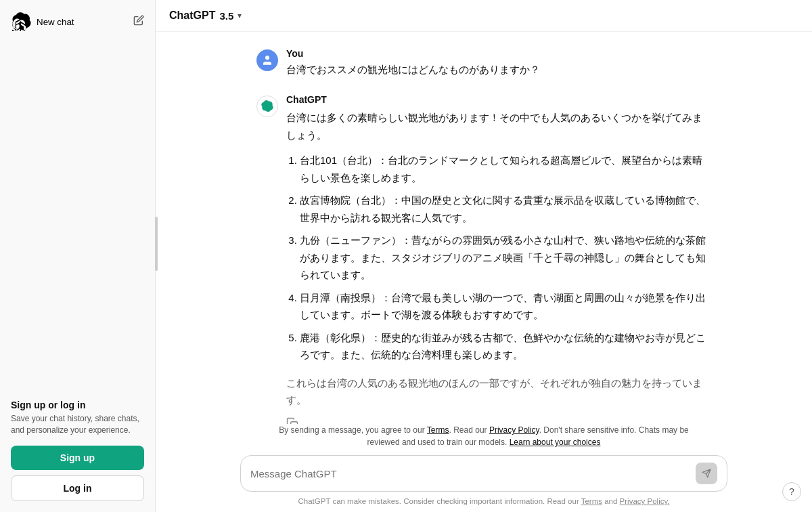 Image resolution: width=812 pixels, height=512 pixels. I want to click on terms-notice: By sending a message, you agree to our T…, so click(484, 436).